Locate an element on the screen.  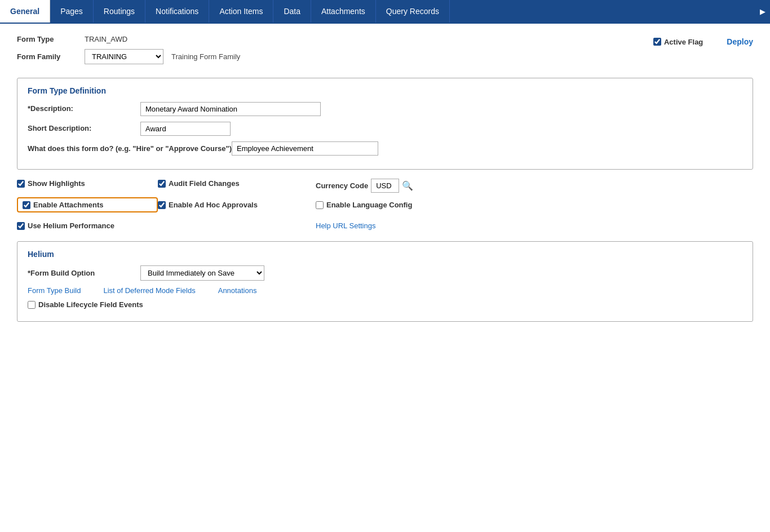
form-build-option-label: *Form Build Option is located at coordinates (84, 273).